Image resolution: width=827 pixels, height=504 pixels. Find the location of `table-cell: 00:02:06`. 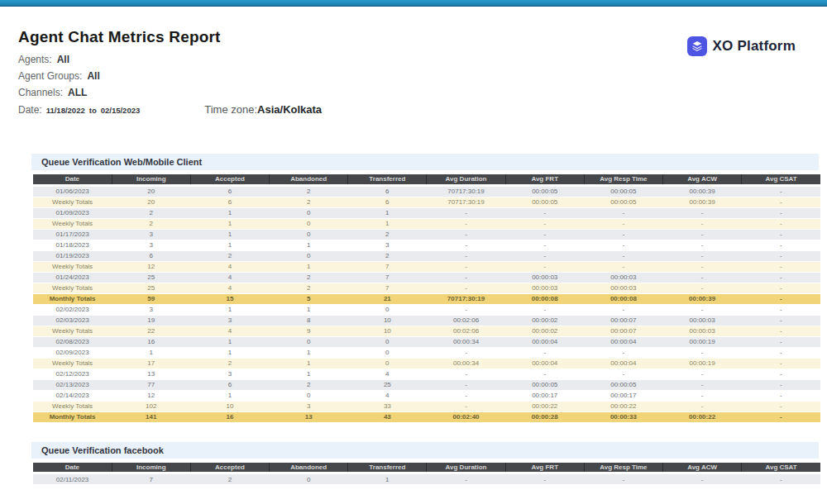

table-cell: 00:02:06 is located at coordinates (466, 330).